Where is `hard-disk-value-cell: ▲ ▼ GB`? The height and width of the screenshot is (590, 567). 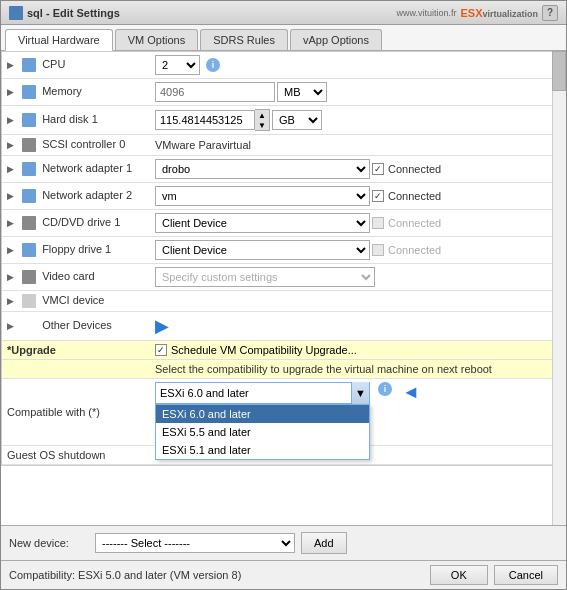
hard-disk-value-cell: ▲ ▼ GB is located at coordinates (358, 120).